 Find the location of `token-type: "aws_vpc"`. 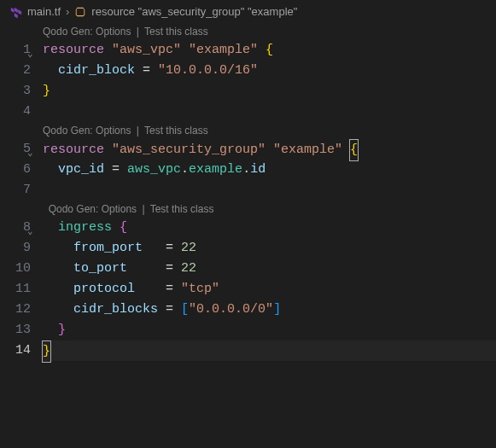

token-type: "aws_vpc" is located at coordinates (147, 49).